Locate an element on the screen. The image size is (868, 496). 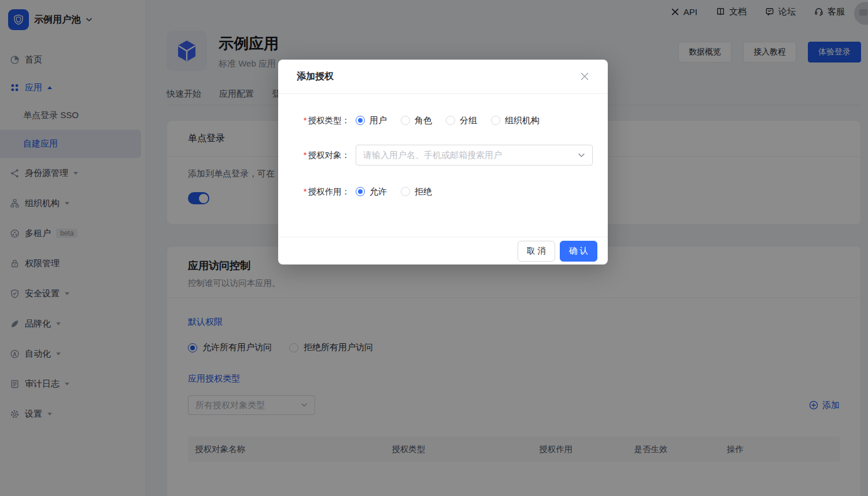
confirm-button: 确 认 is located at coordinates (578, 251).